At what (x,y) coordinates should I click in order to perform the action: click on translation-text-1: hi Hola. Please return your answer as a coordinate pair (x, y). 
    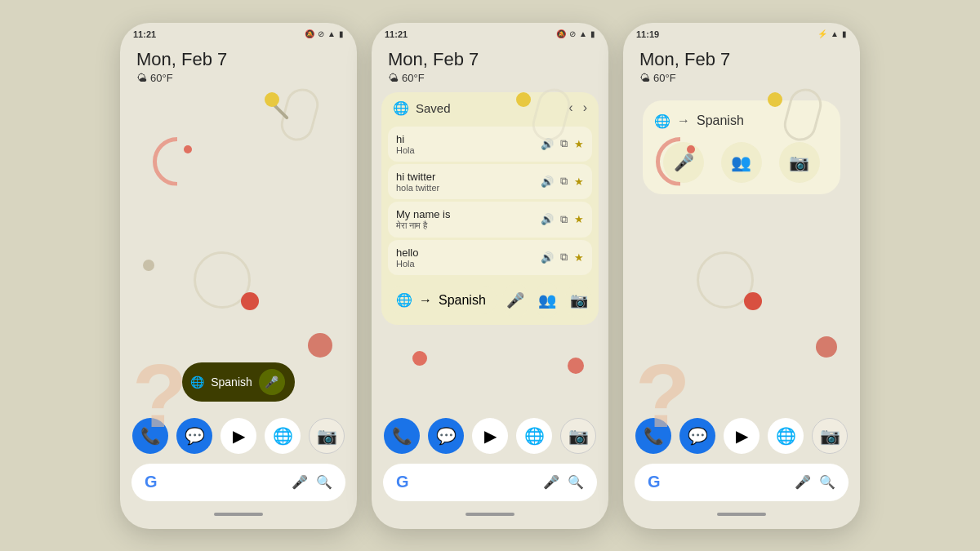
    Looking at the image, I should click on (466, 144).